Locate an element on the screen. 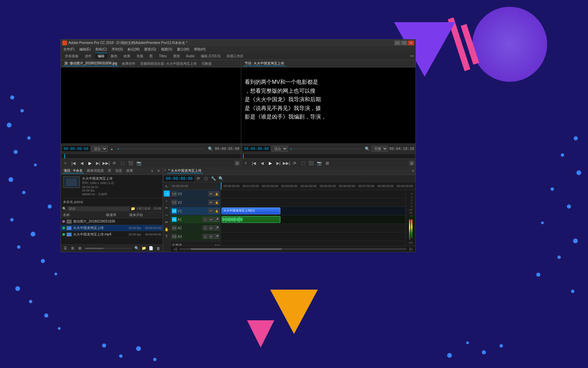  project-tab-info: 信息 is located at coordinates (119, 171).